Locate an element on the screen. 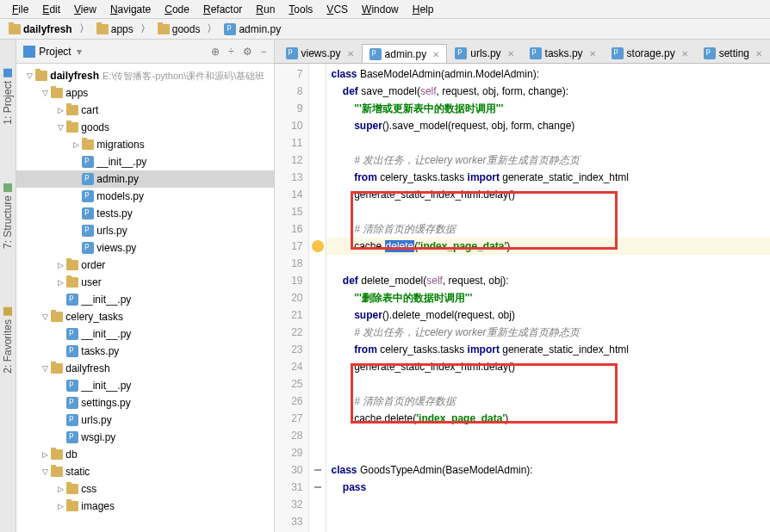 The height and width of the screenshot is (532, 770). menu-navigate: Navigate is located at coordinates (131, 9).